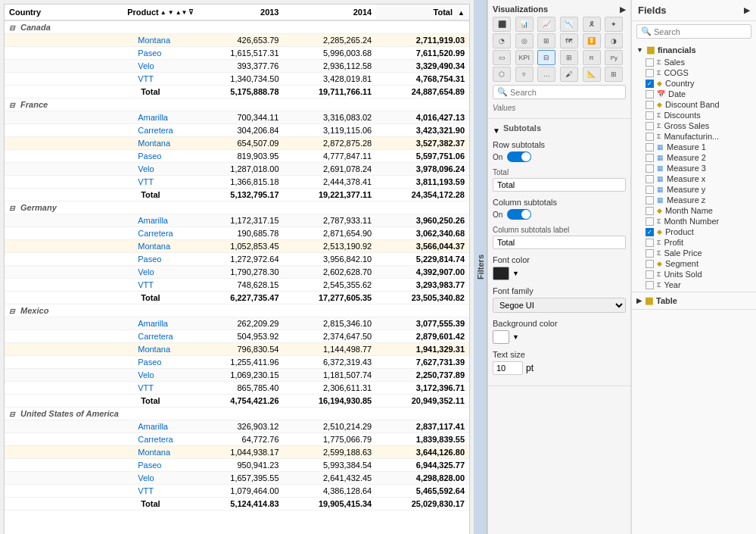 The height and width of the screenshot is (534, 756). What do you see at coordinates (701, 32) in the screenshot?
I see `fields-search-input` at bounding box center [701, 32].